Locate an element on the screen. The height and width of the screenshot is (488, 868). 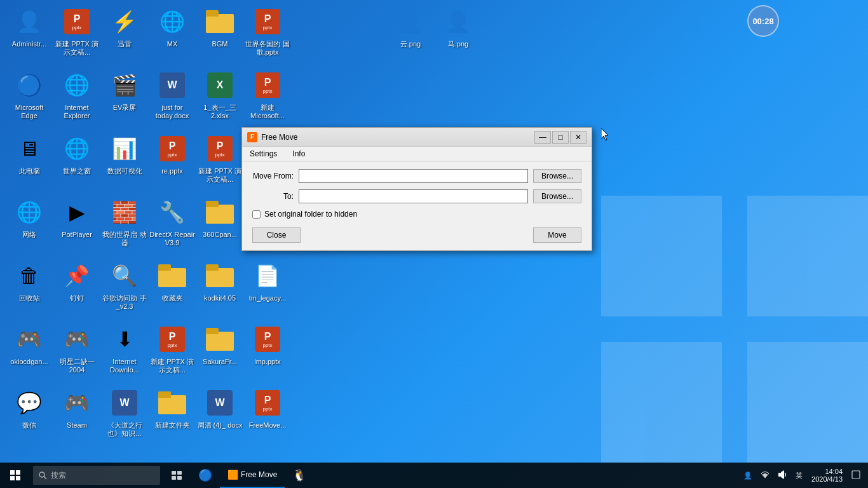
desktop-icon-network: 🌐网络 is located at coordinates (29, 219).